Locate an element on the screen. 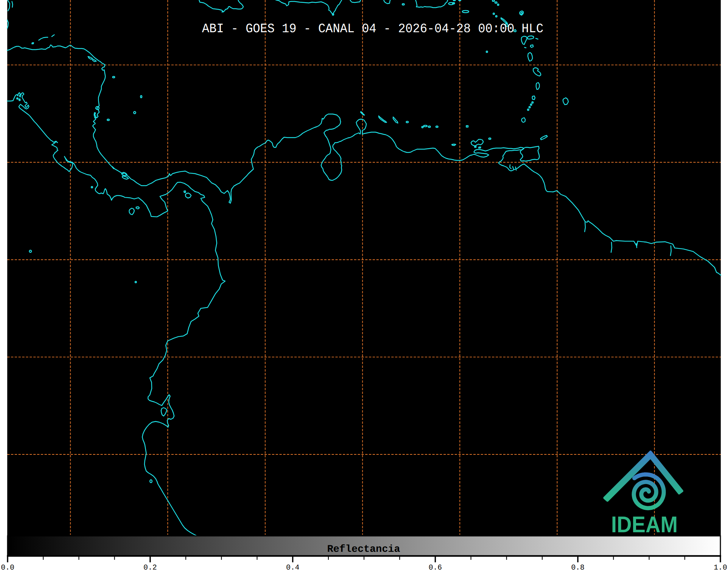 The image size is (728, 571). svg-text: 0.8 is located at coordinates (578, 567).